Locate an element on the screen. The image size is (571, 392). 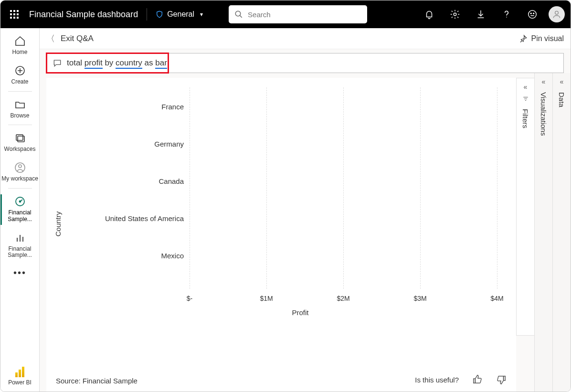
x-tick: $1M is located at coordinates (266, 298).